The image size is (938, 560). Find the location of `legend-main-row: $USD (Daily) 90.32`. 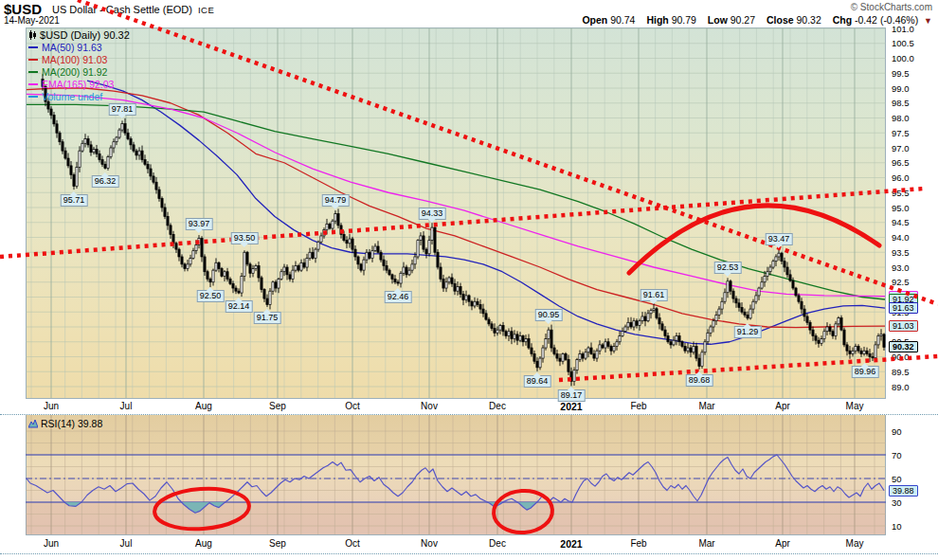

legend-main-row: $USD (Daily) 90.32 is located at coordinates (80, 35).